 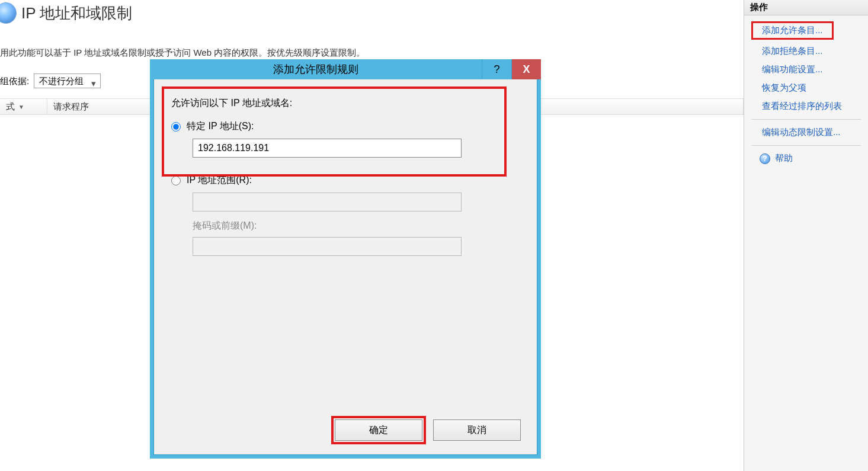 What do you see at coordinates (379, 430) in the screenshot?
I see `ok-button: 确定` at bounding box center [379, 430].